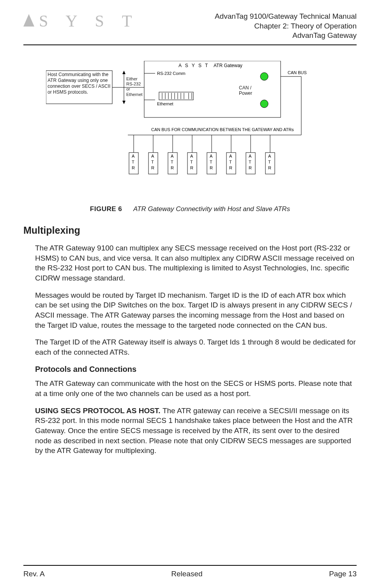 This screenshot has width=380, height=588. What do you see at coordinates (286, 26) in the screenshot?
I see `header-titles: AdvanTag 9100/Gateway Technical Manual C…` at bounding box center [286, 26].